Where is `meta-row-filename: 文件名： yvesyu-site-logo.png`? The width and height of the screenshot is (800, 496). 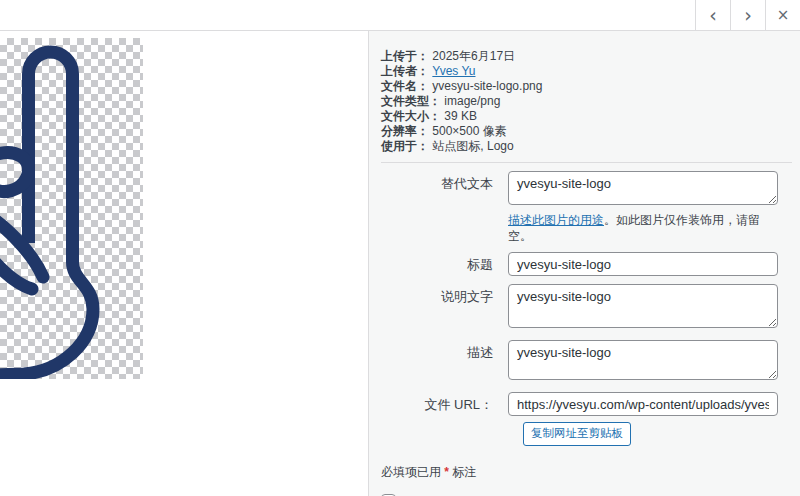 meta-row-filename: 文件名： yvesyu-site-logo.png is located at coordinates (586, 86).